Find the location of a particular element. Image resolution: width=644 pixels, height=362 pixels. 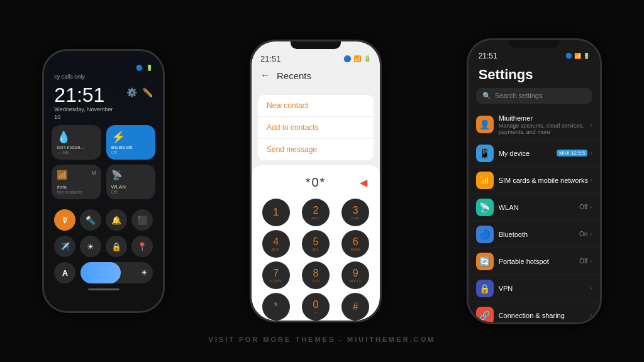

settings-item-hotspot: 🔄 Portable hotspot Off › is located at coordinates (535, 261).